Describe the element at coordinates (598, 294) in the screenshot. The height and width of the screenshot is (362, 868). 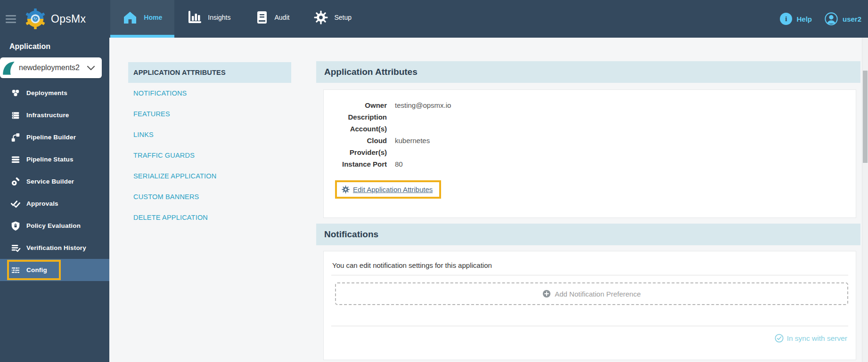
I see `add-notification-preference-label: Add Notification Preference` at that location.